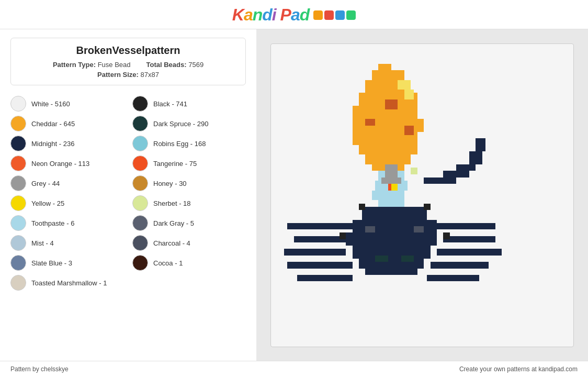 This screenshot has width=588, height=377. What do you see at coordinates (128, 50) in the screenshot?
I see `pattern-title: BrokenVesselpattern` at bounding box center [128, 50].